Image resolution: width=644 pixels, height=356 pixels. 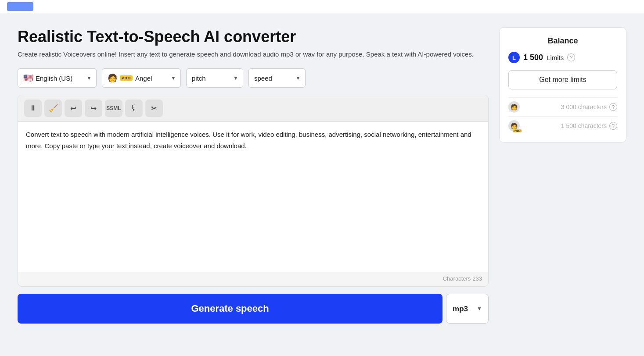 I want to click on limit-row-standard: 🧑 3 000 characters ?, so click(x=563, y=107).